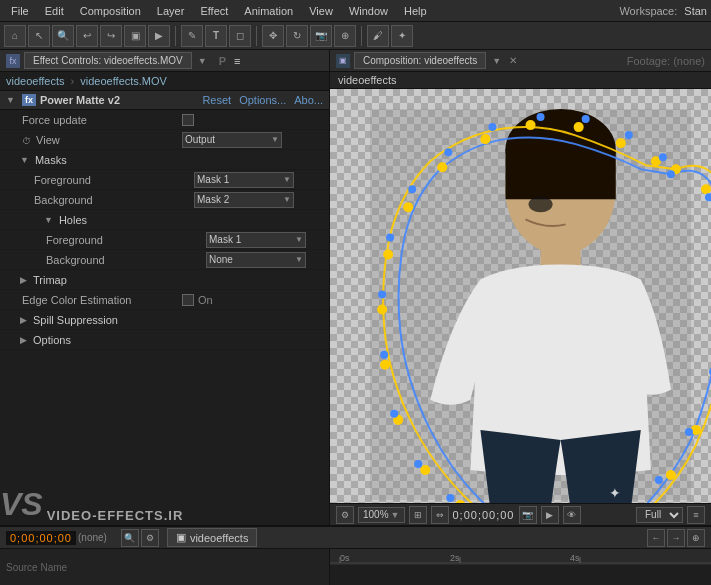 This screenshot has width=711, height=585. Describe the element at coordinates (321, 11) in the screenshot. I see `menu-view: View` at that location.